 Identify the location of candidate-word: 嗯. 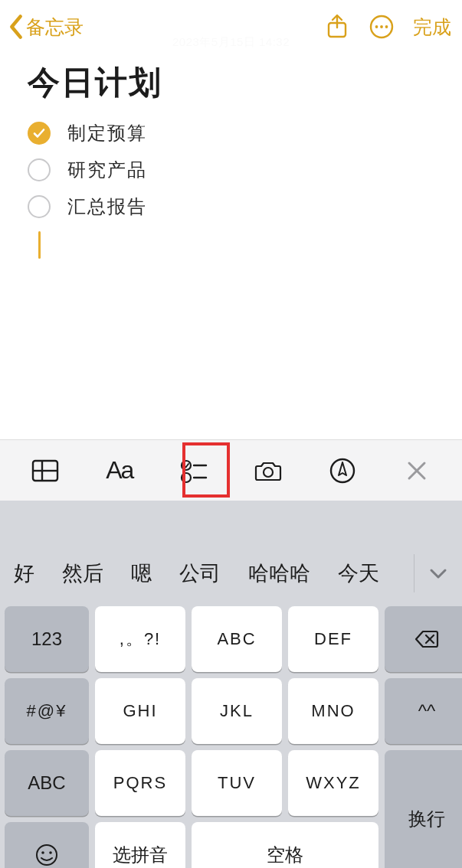
(141, 573).